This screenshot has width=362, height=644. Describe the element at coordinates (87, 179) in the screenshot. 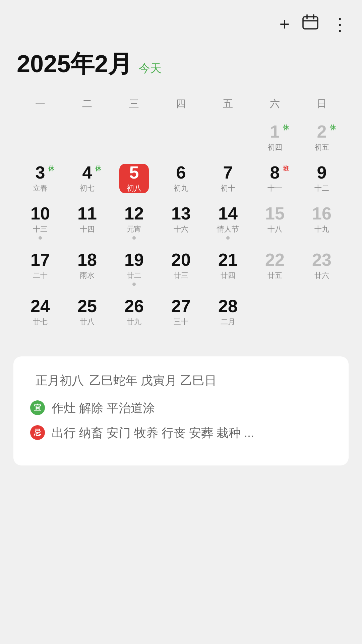

I see `day-cell: 休4初七` at that location.